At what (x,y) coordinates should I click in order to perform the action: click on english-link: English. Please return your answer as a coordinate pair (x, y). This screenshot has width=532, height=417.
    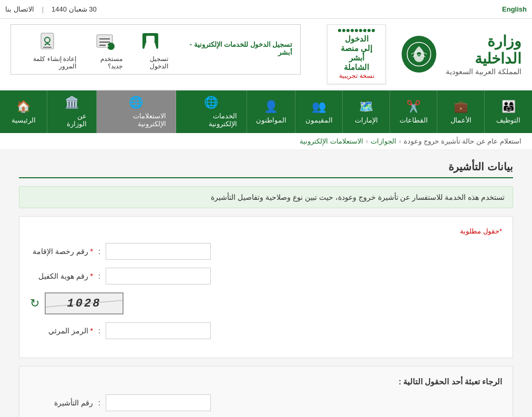
    Looking at the image, I should click on (514, 9).